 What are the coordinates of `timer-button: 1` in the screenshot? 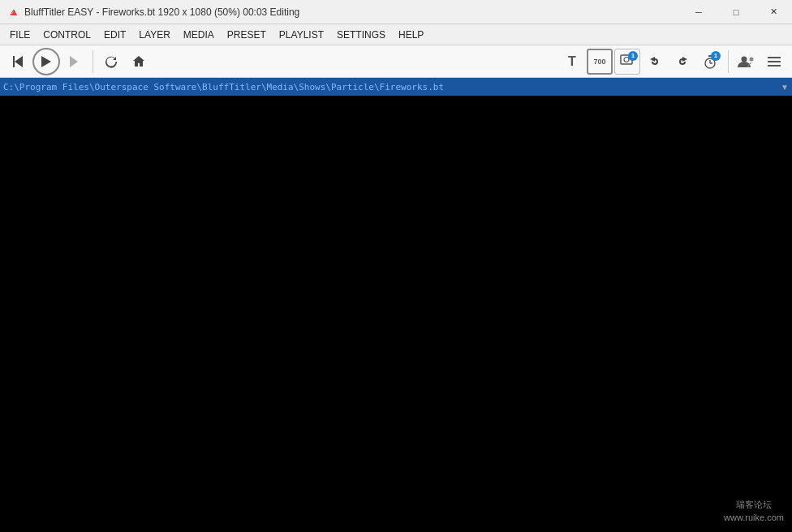 It's located at (710, 62).